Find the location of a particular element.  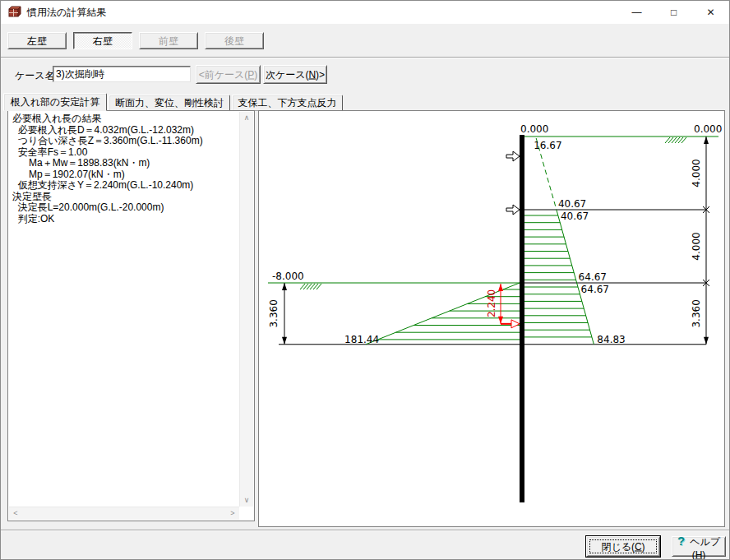

svg-text: 84.83 is located at coordinates (611, 340).